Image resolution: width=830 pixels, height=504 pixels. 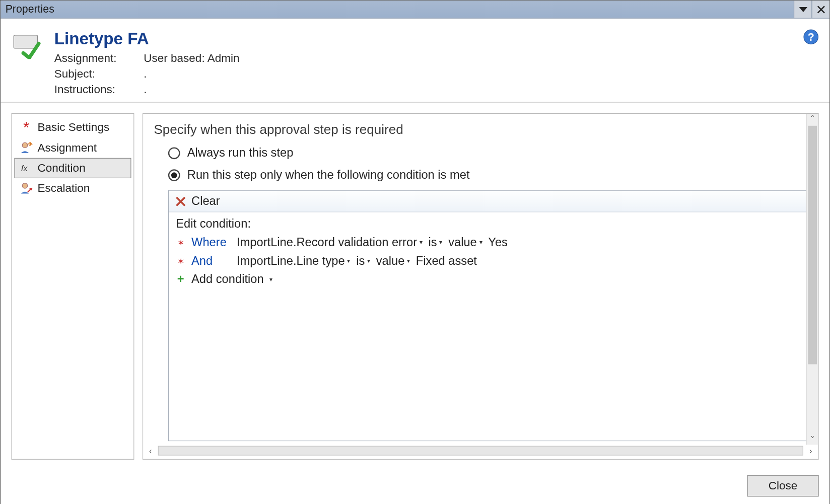 I want to click on edit-condition-label: Edit condition:, so click(x=488, y=224).